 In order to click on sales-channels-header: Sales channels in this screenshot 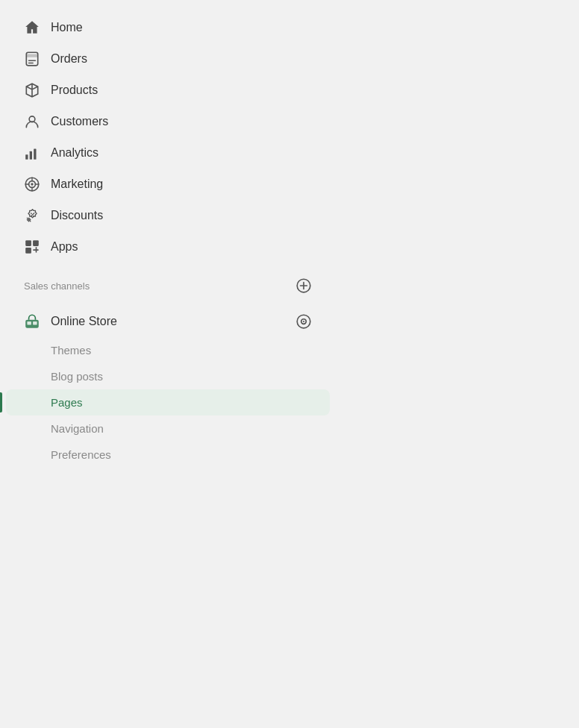, I will do `click(168, 286)`.